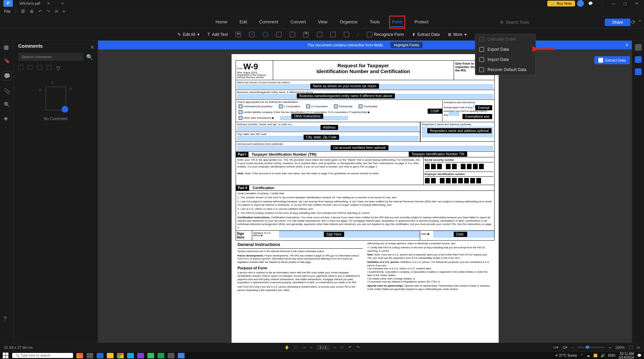 The height and width of the screenshot is (359, 644). What do you see at coordinates (238, 35) in the screenshot?
I see `text-field-tool: ab` at bounding box center [238, 35].